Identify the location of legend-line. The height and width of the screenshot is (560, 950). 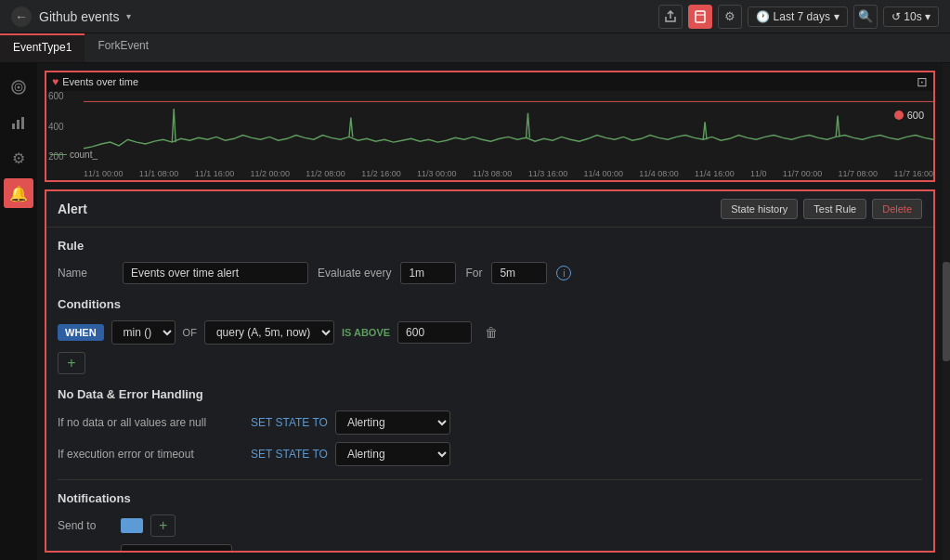
(59, 154).